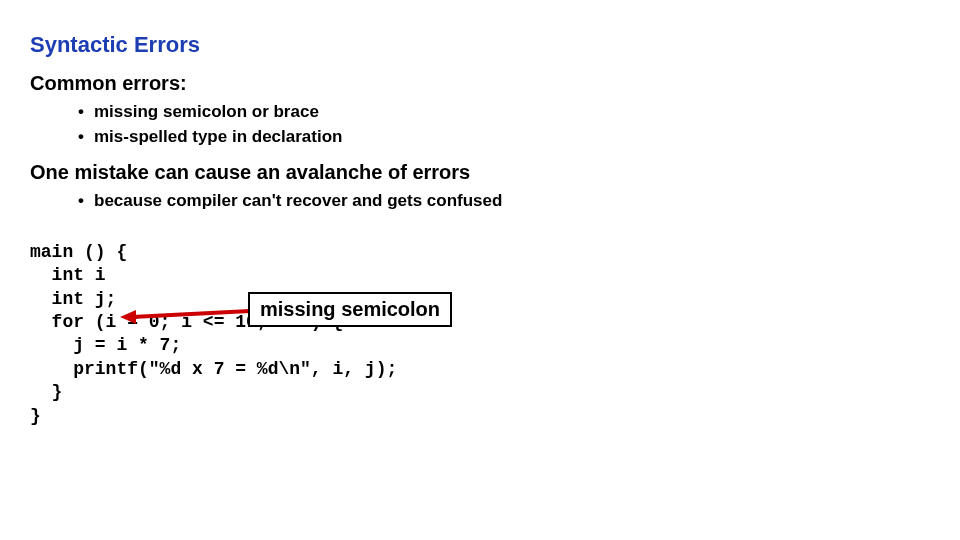 Image resolution: width=960 pixels, height=540 pixels. Describe the element at coordinates (480, 125) in the screenshot. I see `bullets-common-errors: missing semicolon or brace mis-spelled t…` at that location.